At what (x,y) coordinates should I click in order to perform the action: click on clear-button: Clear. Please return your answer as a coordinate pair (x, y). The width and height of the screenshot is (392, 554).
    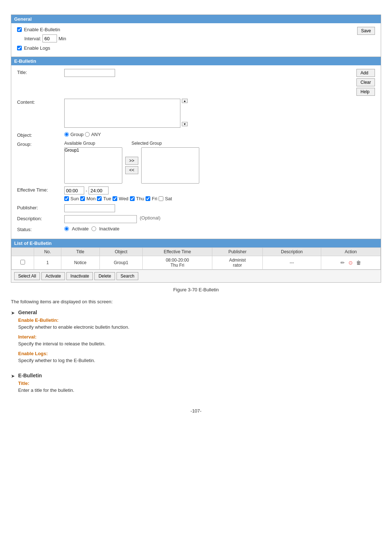
    Looking at the image, I should click on (366, 82).